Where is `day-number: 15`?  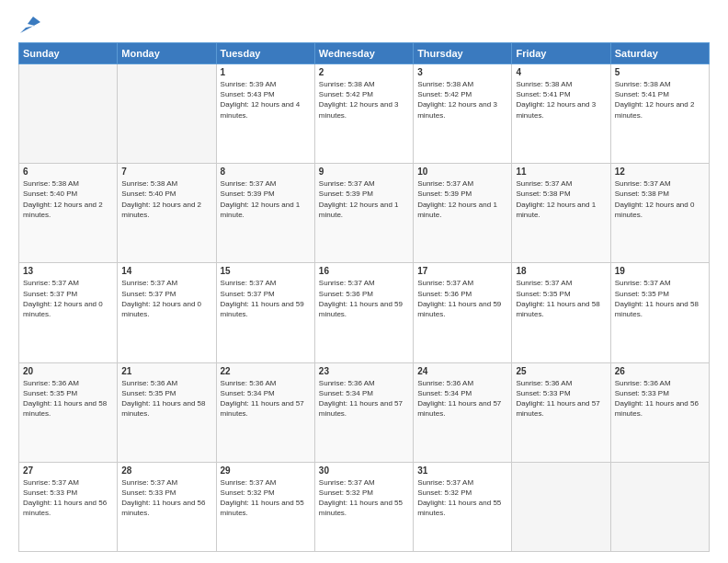
day-number: 15 is located at coordinates (266, 270).